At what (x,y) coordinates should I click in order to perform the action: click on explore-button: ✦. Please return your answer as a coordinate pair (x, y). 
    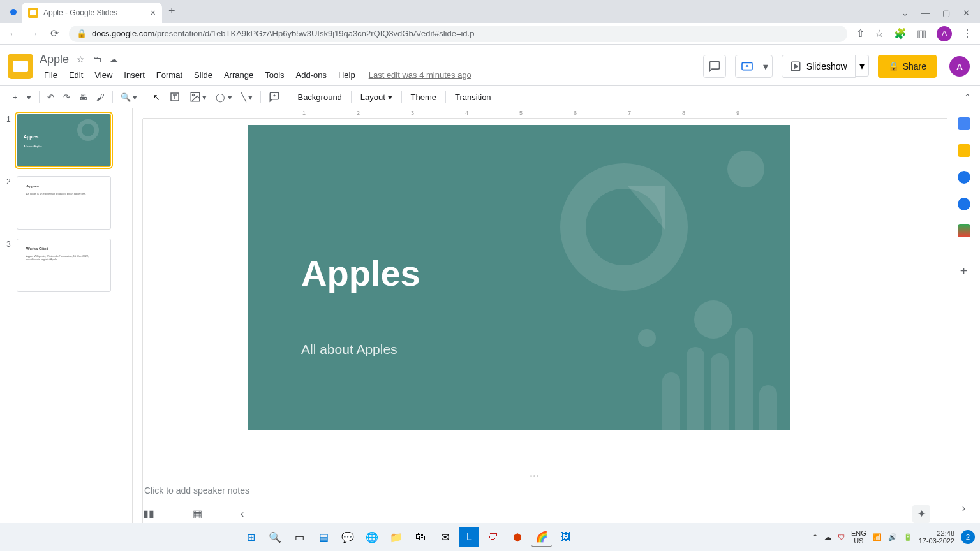
    Looking at the image, I should click on (921, 514).